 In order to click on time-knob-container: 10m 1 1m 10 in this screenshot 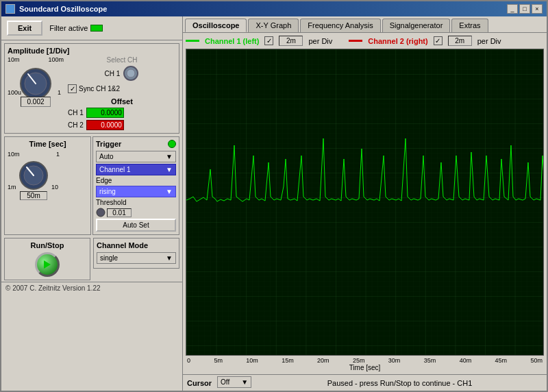, I will do `click(34, 175)`.